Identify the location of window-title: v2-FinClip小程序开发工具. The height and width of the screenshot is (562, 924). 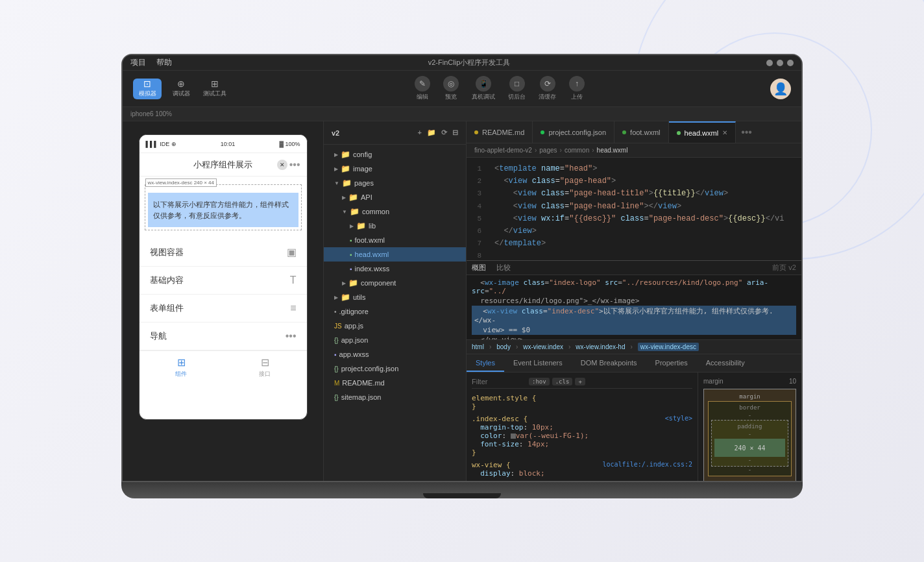
(469, 62).